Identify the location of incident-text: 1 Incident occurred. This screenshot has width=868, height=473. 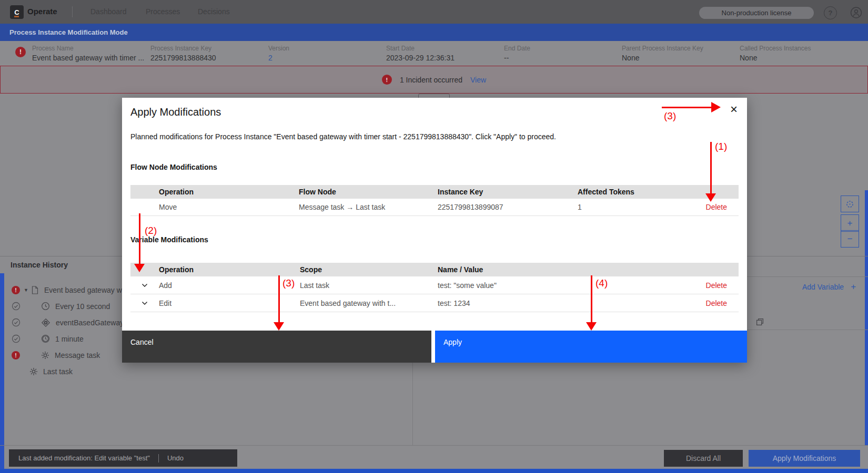
(431, 80).